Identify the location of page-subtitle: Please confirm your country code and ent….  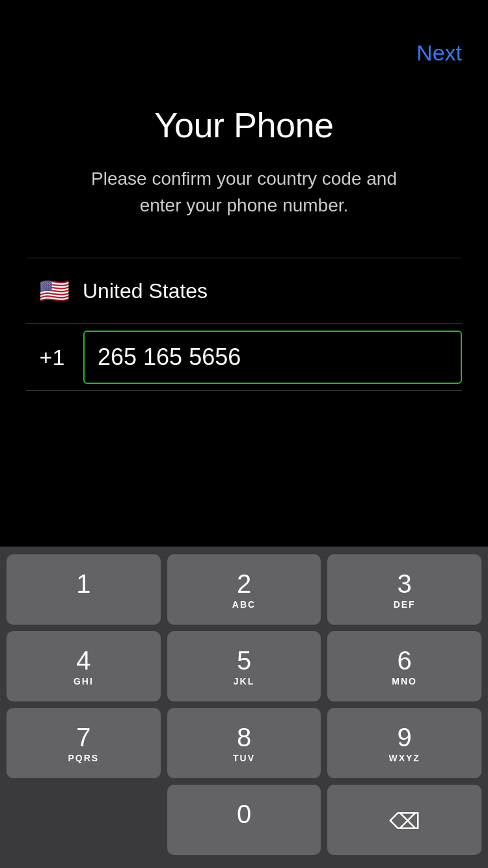
(244, 193).